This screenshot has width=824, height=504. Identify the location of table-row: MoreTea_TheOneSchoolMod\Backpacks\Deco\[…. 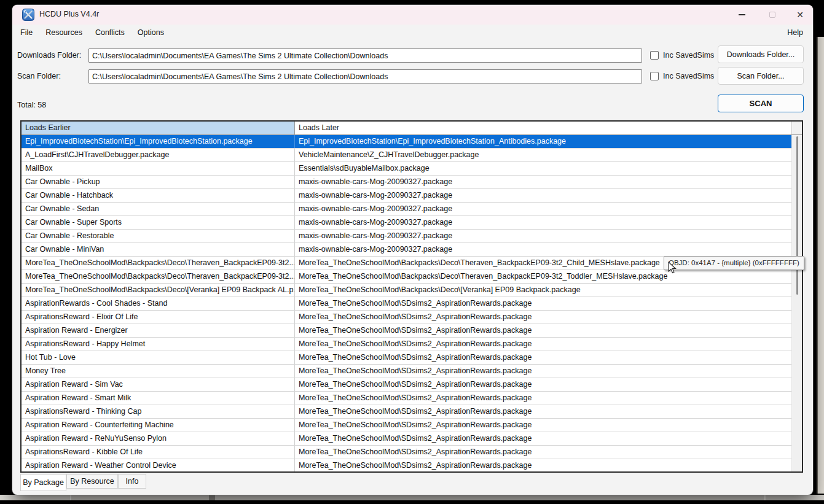
(407, 290).